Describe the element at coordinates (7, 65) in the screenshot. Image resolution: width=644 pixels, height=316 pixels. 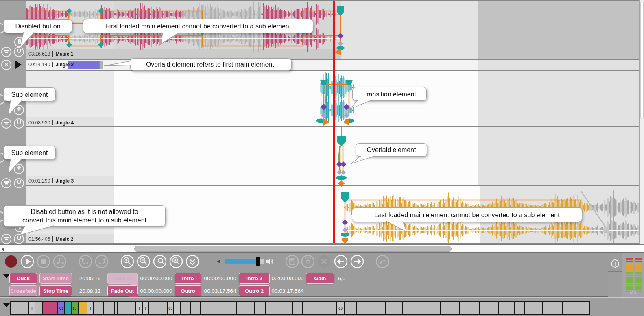
I see `chevrons-up-icon` at that location.